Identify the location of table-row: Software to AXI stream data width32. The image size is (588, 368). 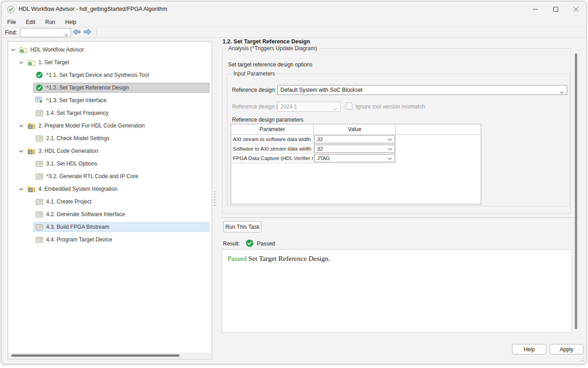
(356, 149).